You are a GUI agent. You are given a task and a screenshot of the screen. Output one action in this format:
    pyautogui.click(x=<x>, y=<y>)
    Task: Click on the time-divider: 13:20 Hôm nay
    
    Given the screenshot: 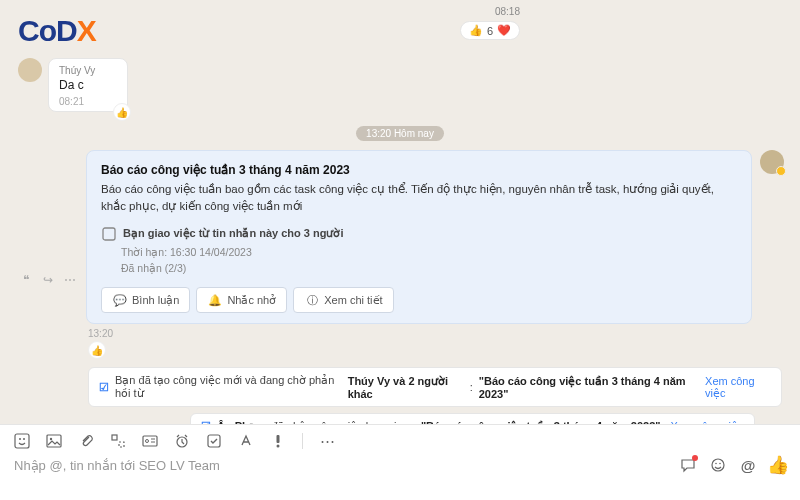 What is the action you would take?
    pyautogui.click(x=400, y=133)
    